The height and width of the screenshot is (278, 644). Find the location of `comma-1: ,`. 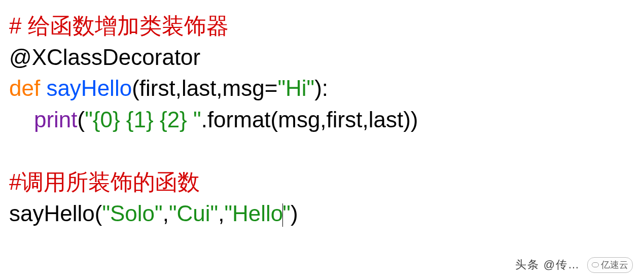

comma-1: , is located at coordinates (166, 213).